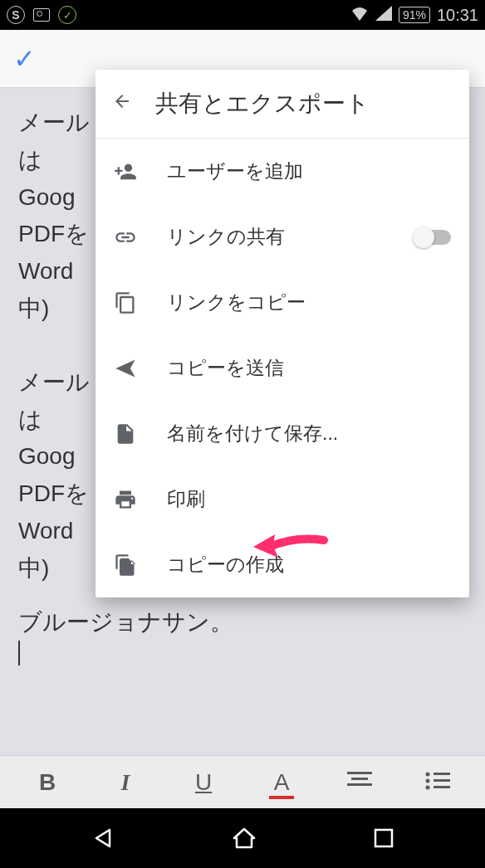  What do you see at coordinates (282, 171) in the screenshot?
I see `menu-item-add-user: ユーザーを追加` at bounding box center [282, 171].